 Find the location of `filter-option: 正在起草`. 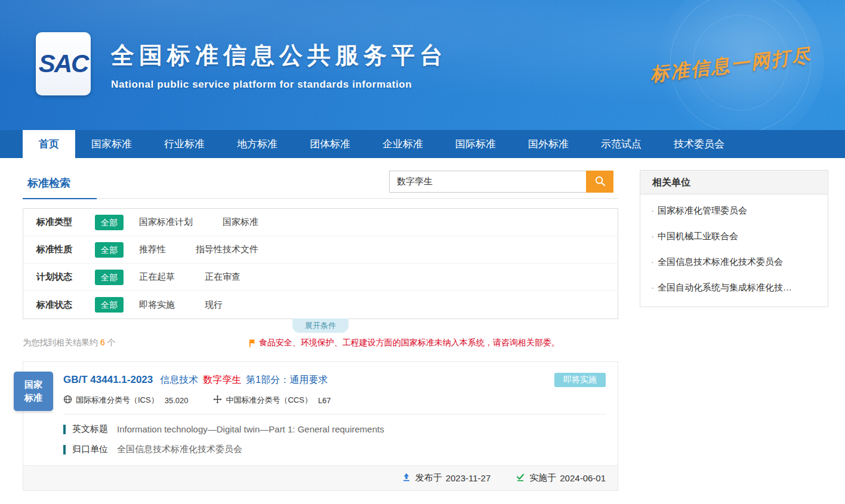

filter-option: 正在起草 is located at coordinates (157, 277).